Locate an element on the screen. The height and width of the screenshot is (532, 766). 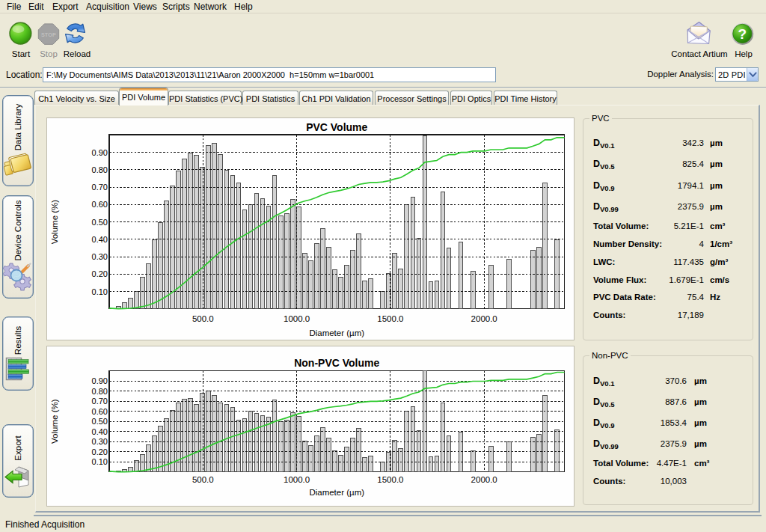
svg-text: Non-PVC Volume is located at coordinates (337, 363).